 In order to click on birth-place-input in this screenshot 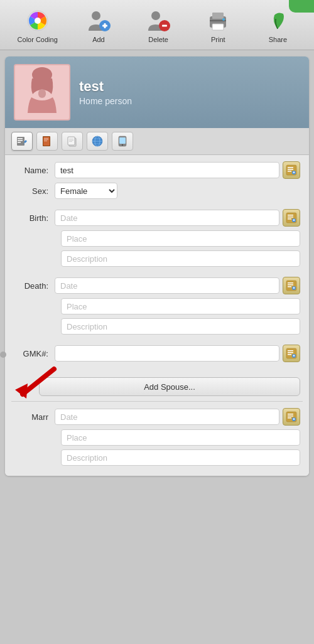, I will do `click(181, 239)`.